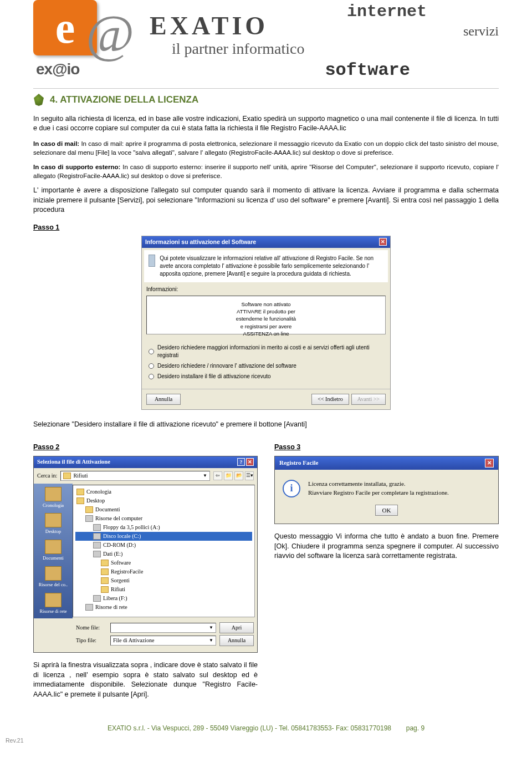 Image resolution: width=532 pixels, height=772 pixels. I want to click on dialog1-info-label: Informazioni:, so click(266, 290).